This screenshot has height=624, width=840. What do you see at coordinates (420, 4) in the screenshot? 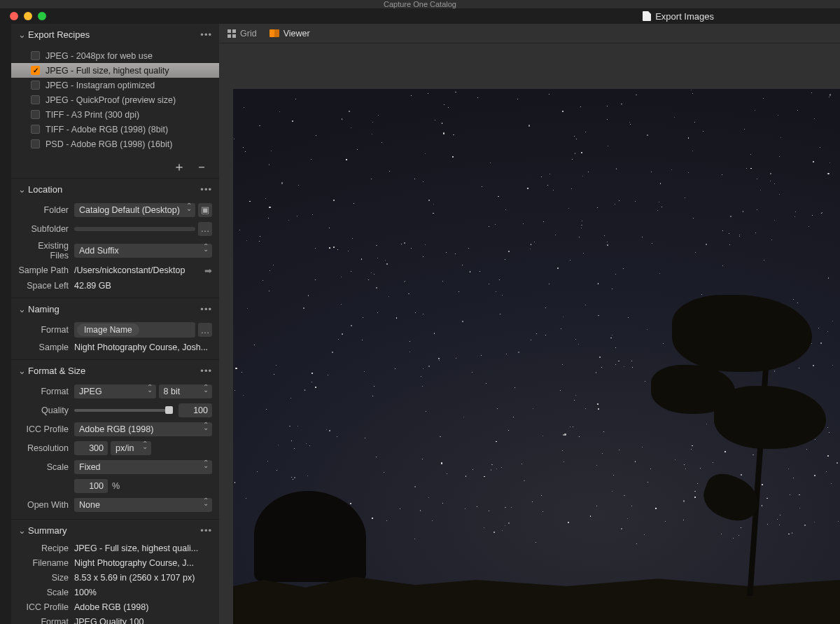
I see `catalog-title: Capture One Catalog` at bounding box center [420, 4].